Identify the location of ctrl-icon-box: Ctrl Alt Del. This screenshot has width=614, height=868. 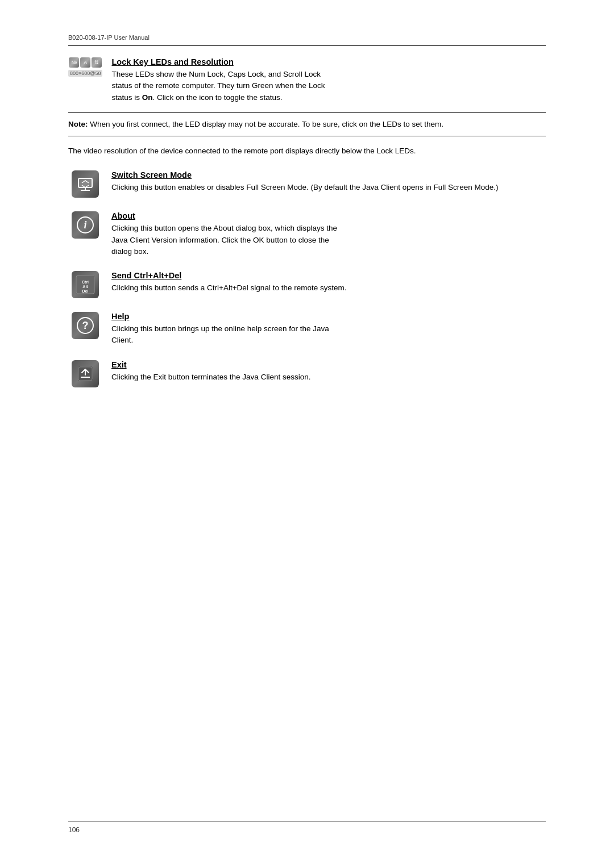
(85, 285).